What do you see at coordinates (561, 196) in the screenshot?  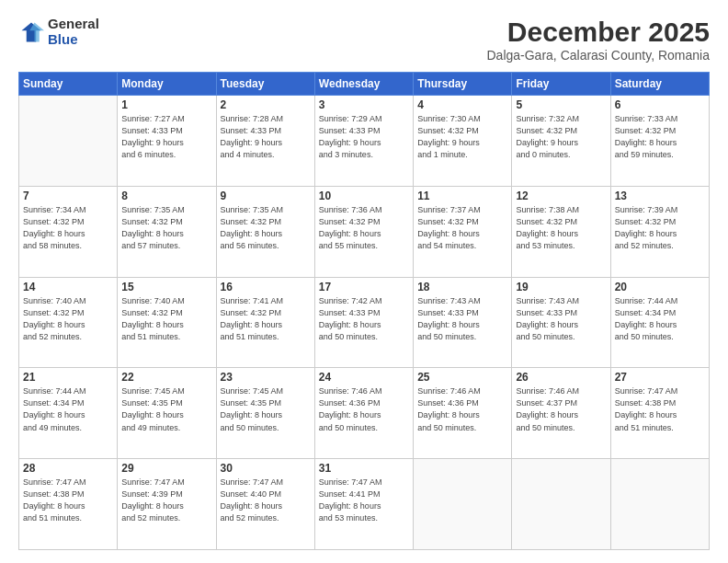 I see `day-number: 12` at bounding box center [561, 196].